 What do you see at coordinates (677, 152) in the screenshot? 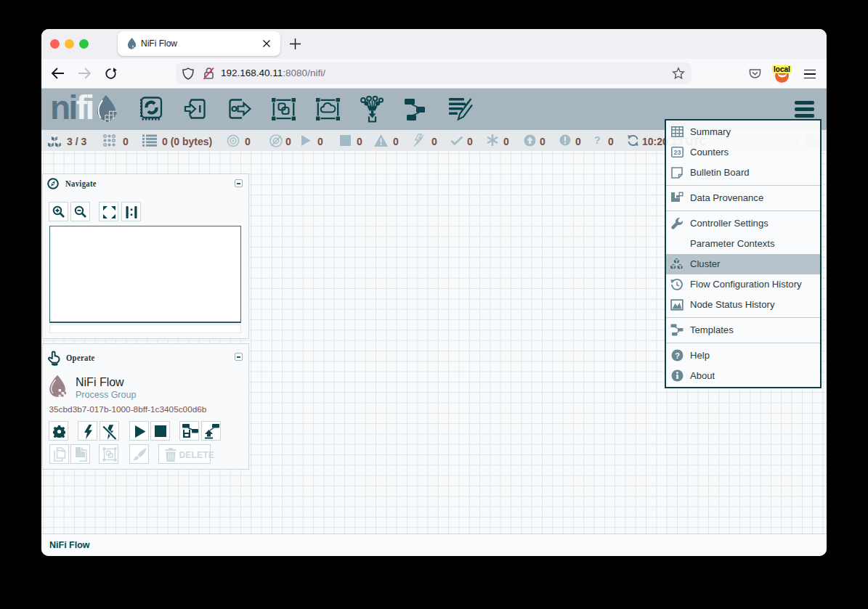
I see `svg-text: 23` at bounding box center [677, 152].